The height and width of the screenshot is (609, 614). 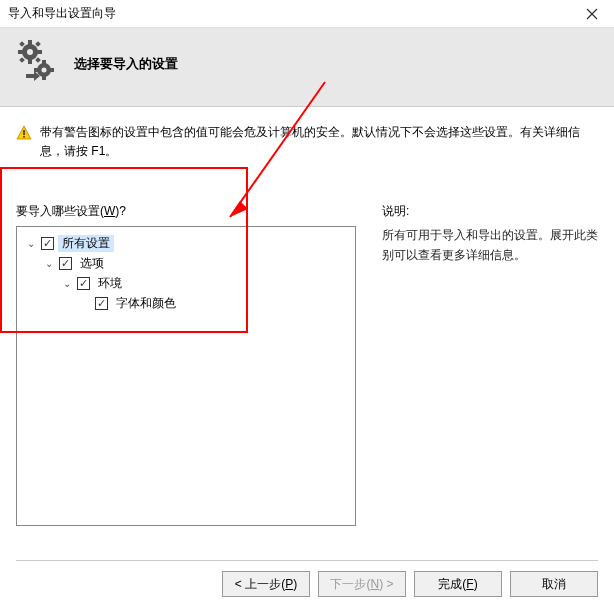 What do you see at coordinates (186, 212) in the screenshot?
I see `prompt-label: 要导入哪些设置(W)?` at bounding box center [186, 212].